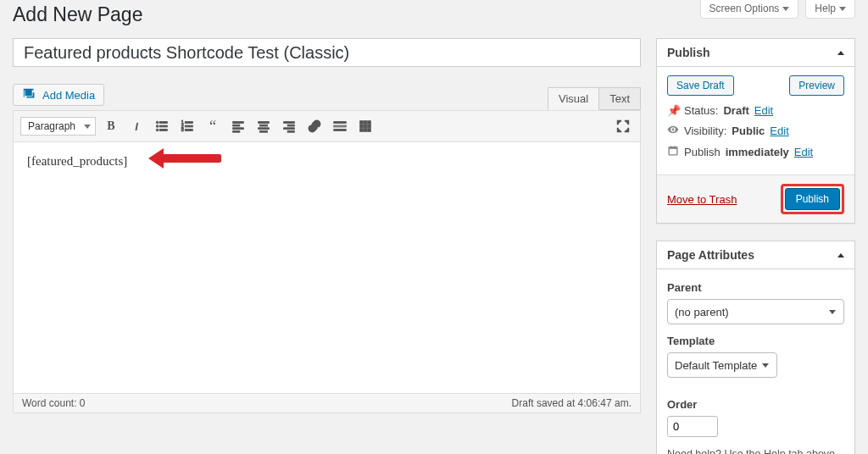 This screenshot has width=868, height=454. Describe the element at coordinates (111, 126) in the screenshot. I see `bold-button: B` at that location.